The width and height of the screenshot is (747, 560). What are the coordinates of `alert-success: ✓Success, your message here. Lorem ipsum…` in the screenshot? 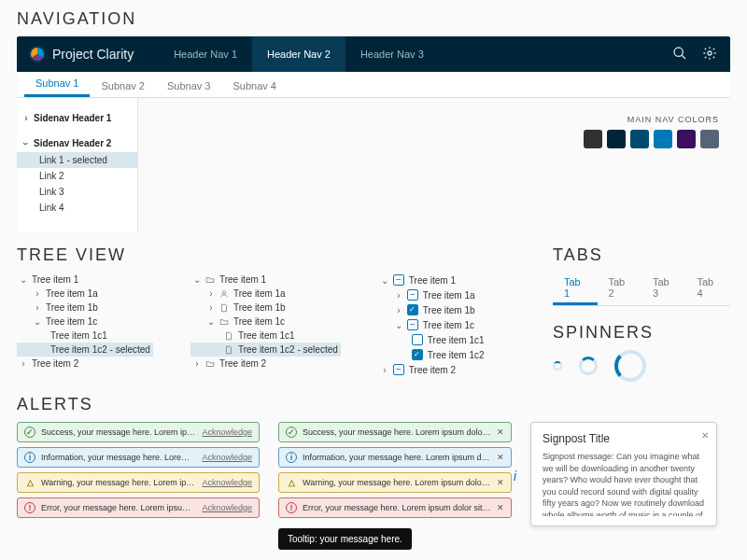 It's located at (138, 432).